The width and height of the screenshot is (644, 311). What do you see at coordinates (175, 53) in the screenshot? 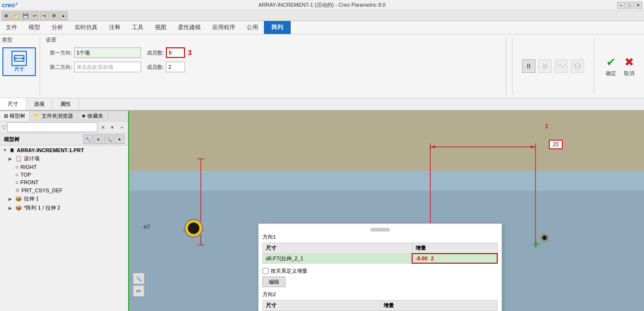
I see `members1-input` at bounding box center [175, 53].